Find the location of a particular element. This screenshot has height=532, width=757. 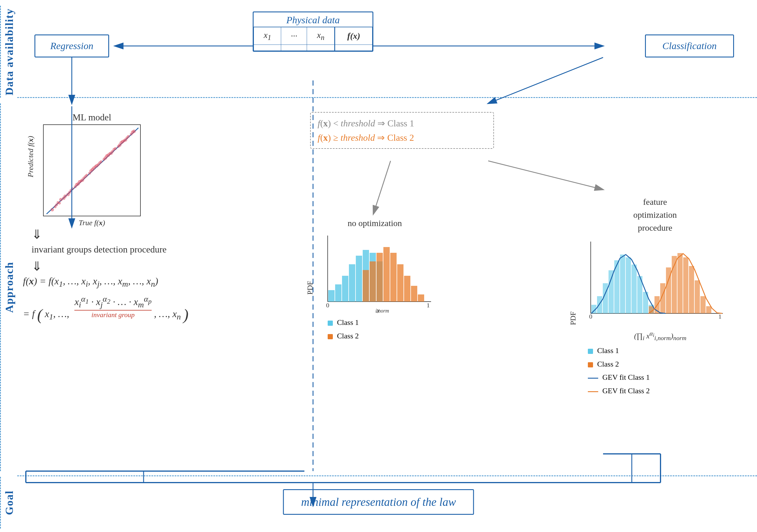

goal-box: minimal representation of the law is located at coordinates (378, 502).